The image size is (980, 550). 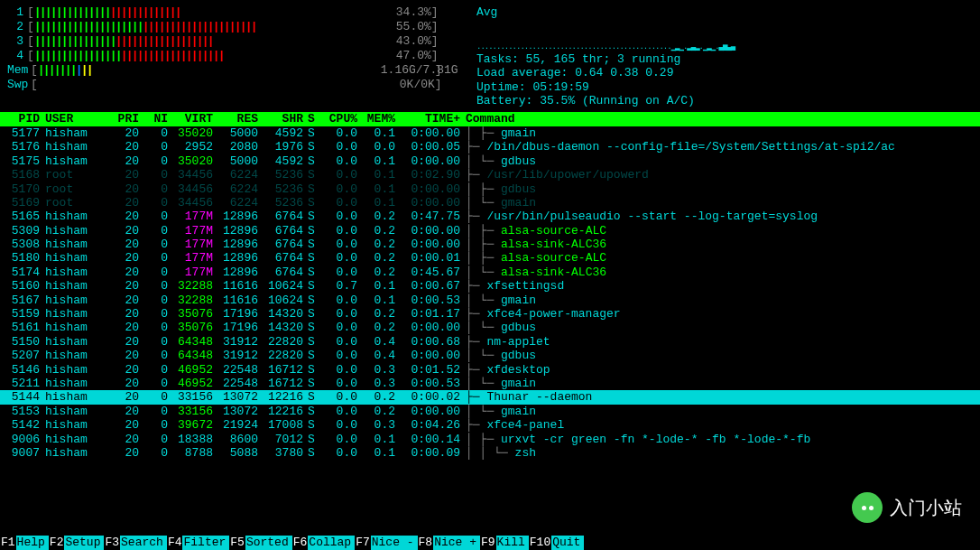 I want to click on col-pri: PRI, so click(x=121, y=119).